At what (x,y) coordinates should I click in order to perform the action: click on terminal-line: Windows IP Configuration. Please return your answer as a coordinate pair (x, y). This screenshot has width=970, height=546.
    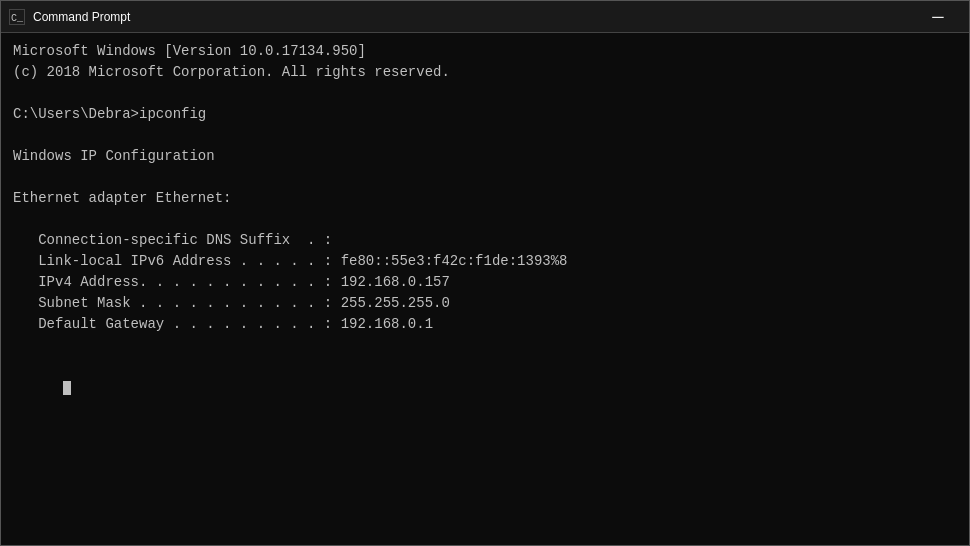
    Looking at the image, I should click on (485, 156).